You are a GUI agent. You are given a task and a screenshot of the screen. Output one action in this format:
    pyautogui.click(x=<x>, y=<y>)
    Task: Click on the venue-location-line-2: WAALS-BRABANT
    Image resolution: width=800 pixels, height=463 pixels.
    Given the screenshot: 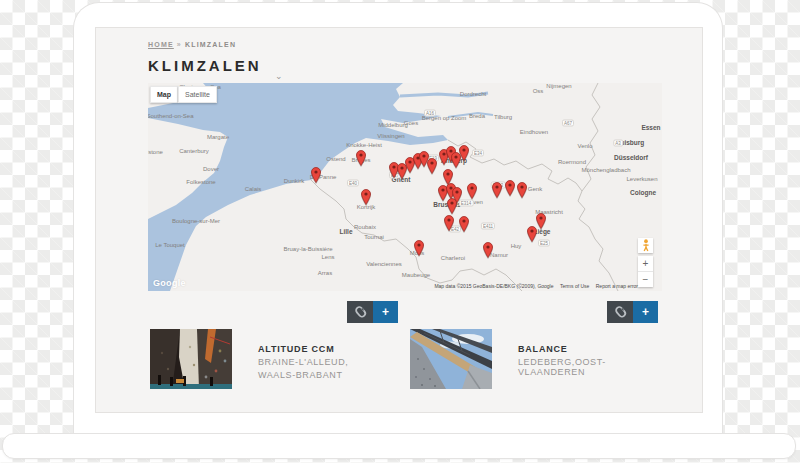 What is the action you would take?
    pyautogui.click(x=326, y=375)
    